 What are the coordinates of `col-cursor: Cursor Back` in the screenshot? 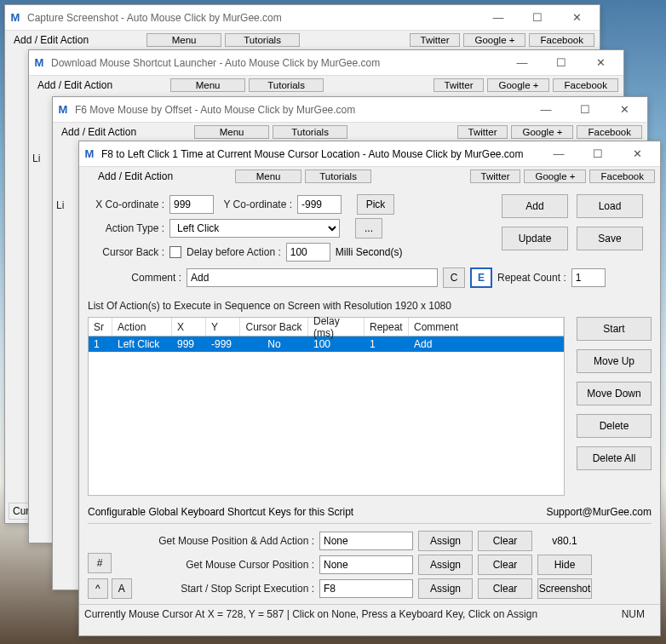 It's located at (274, 327).